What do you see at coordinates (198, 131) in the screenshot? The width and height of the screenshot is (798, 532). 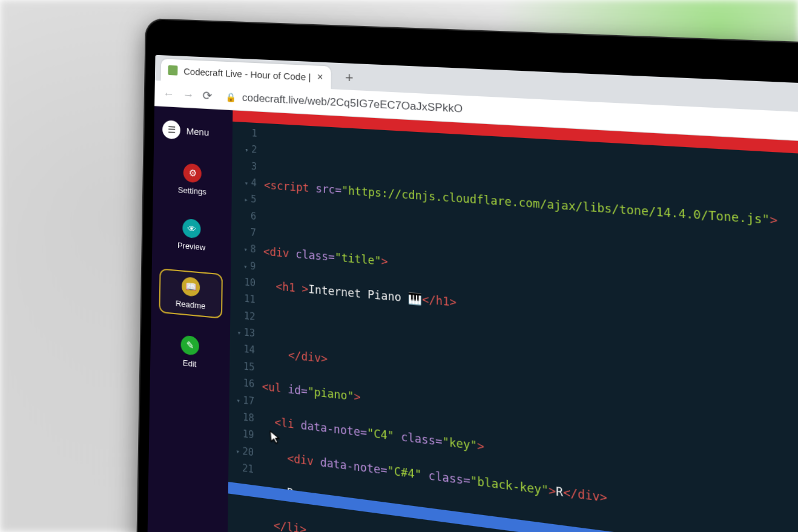 I see `sidebar-label-menu: Menu` at bounding box center [198, 131].